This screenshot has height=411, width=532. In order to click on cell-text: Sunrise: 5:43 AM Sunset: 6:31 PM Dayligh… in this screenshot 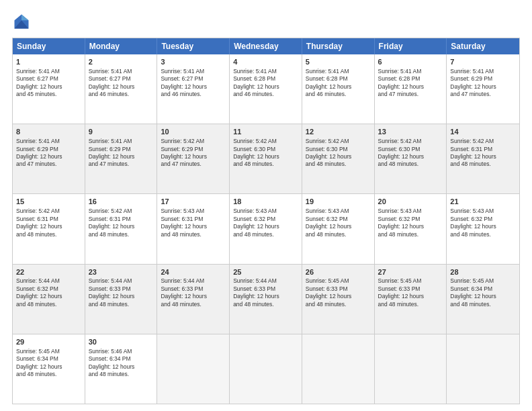, I will do `click(193, 223)`.